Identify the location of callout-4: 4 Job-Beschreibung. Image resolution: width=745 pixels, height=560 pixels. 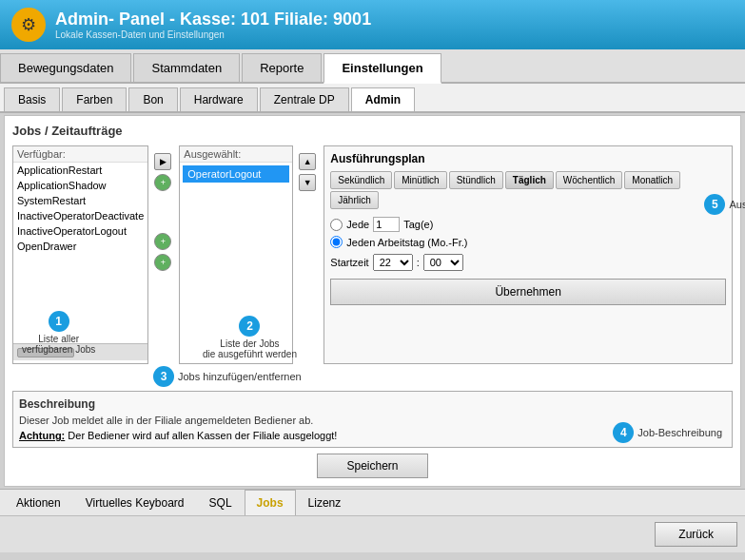
(668, 433).